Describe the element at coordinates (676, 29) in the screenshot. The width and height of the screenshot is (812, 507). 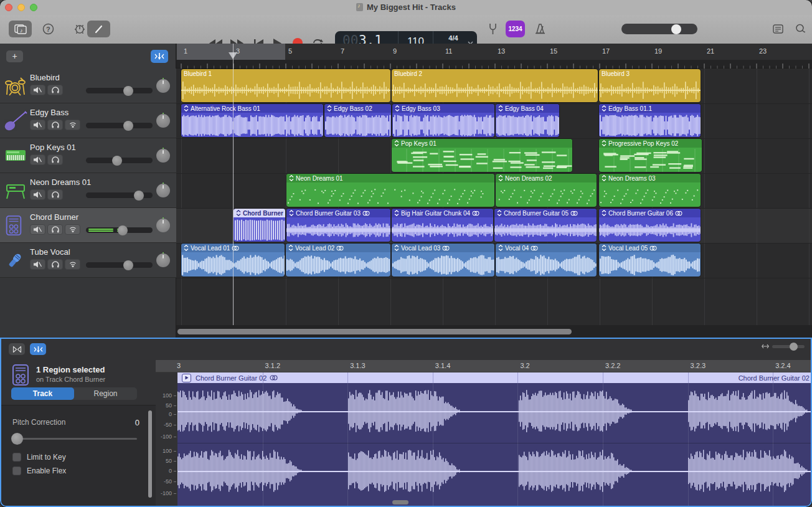
I see `master-volume-knob` at that location.